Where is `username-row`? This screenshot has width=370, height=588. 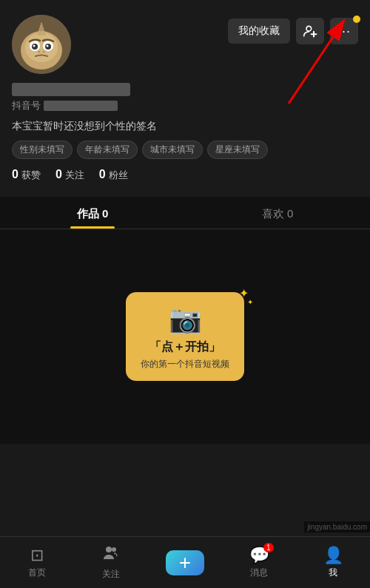
username-row is located at coordinates (185, 89).